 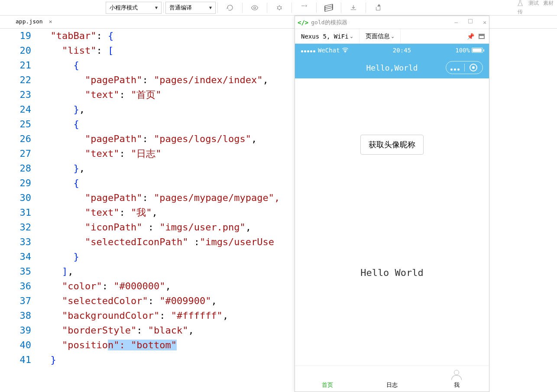 I want to click on compile-dropdown-label: 普通编译, so click(x=181, y=8).